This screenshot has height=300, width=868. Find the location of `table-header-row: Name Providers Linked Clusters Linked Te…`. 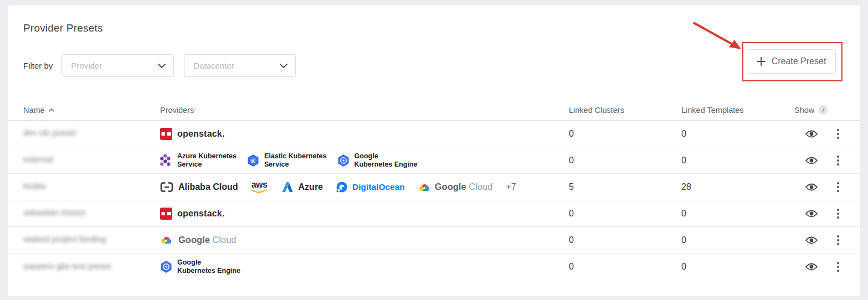

table-header-row: Name Providers Linked Clusters Linked Te… is located at coordinates (434, 110).